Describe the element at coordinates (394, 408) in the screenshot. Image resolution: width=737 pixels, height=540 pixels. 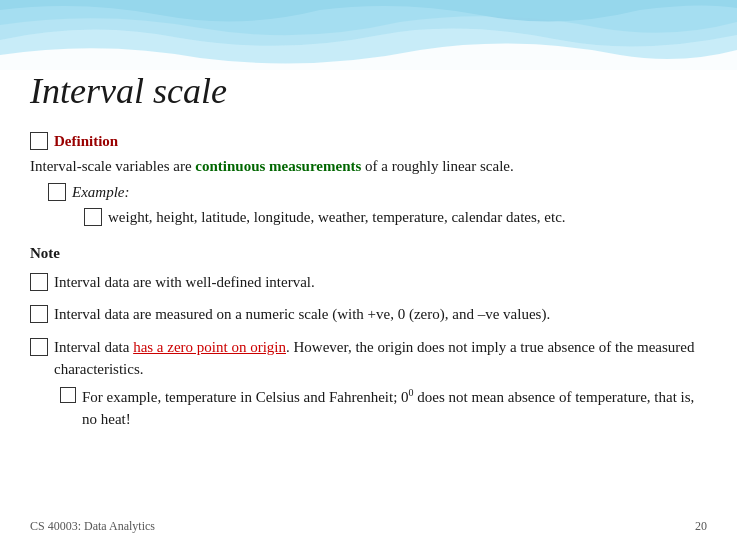
I see `note-sub-text: For example, temperature in Celsius and …` at that location.